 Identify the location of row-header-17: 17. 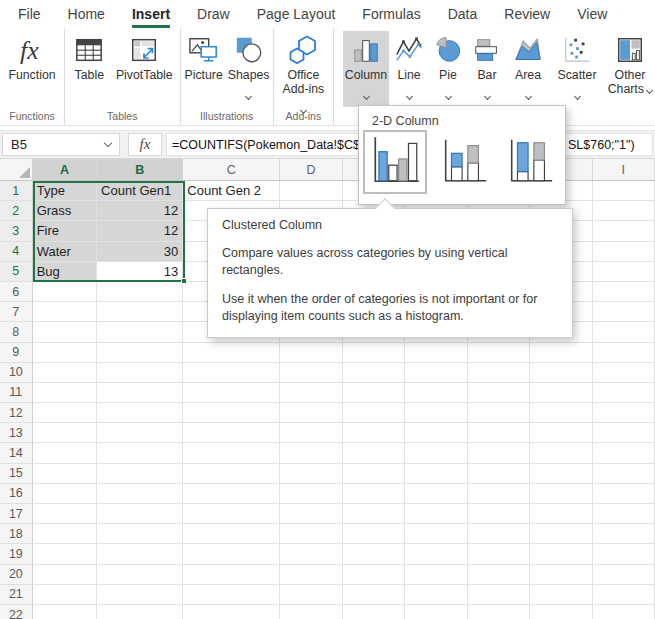
(16, 514).